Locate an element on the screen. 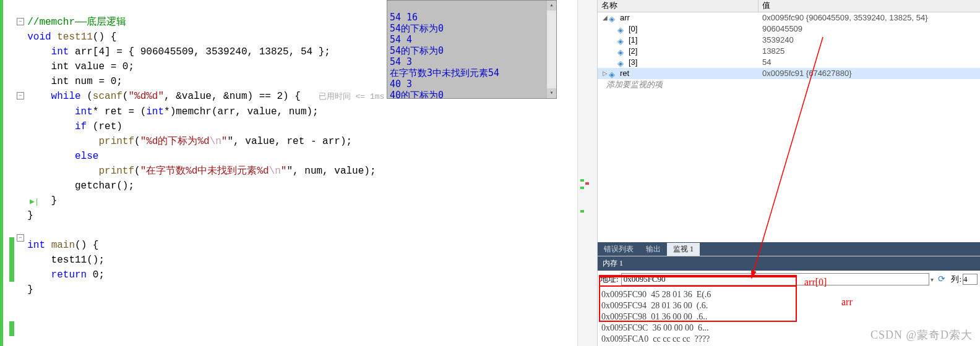 This screenshot has height=346, width=980. memory-col-input is located at coordinates (970, 279).